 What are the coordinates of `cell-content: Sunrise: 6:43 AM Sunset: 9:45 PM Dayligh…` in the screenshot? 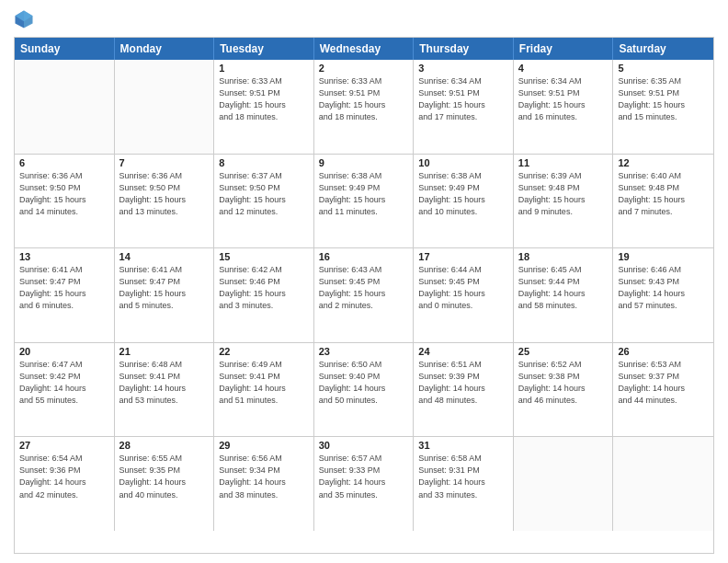 It's located at (364, 288).